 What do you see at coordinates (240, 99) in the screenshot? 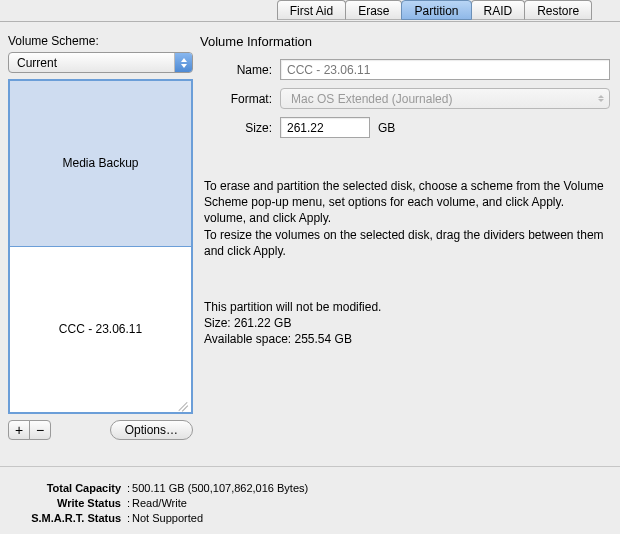
I see `format-label: Format:` at bounding box center [240, 99].